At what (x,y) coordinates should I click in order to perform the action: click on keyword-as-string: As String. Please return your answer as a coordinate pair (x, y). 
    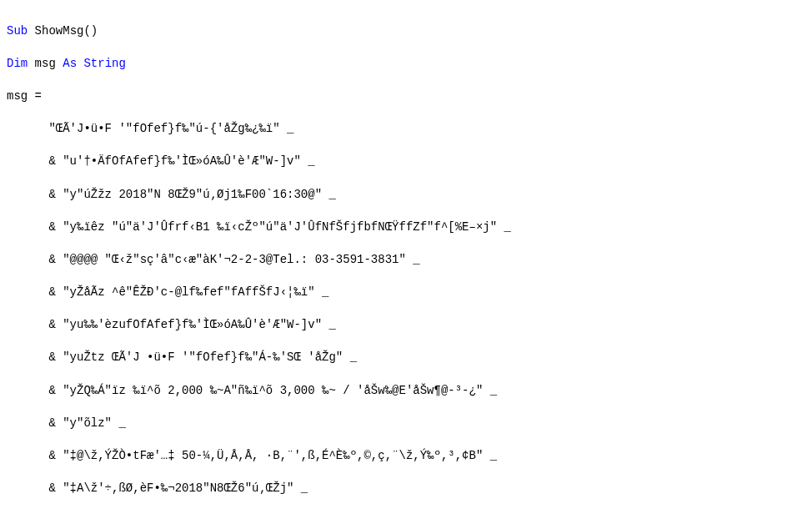
    Looking at the image, I should click on (94, 63).